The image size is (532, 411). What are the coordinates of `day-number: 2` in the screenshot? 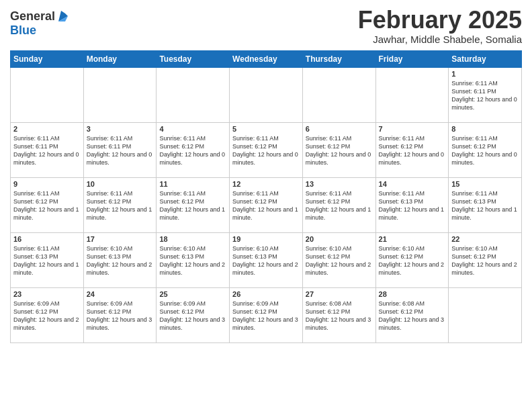 It's located at (47, 129).